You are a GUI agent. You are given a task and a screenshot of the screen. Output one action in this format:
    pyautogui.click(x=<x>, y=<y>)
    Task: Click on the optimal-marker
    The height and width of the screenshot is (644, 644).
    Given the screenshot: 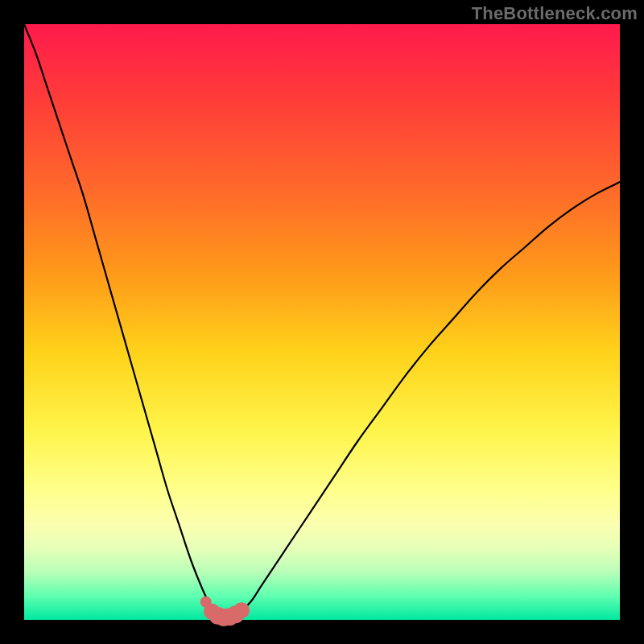 What is the action you would take?
    pyautogui.click(x=242, y=610)
    